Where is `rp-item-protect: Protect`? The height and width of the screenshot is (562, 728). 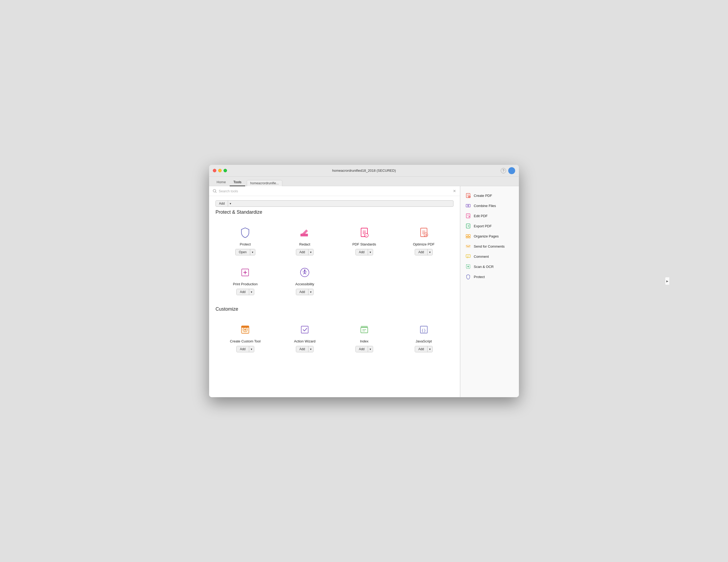
rp-item-protect: Protect is located at coordinates (490, 277).